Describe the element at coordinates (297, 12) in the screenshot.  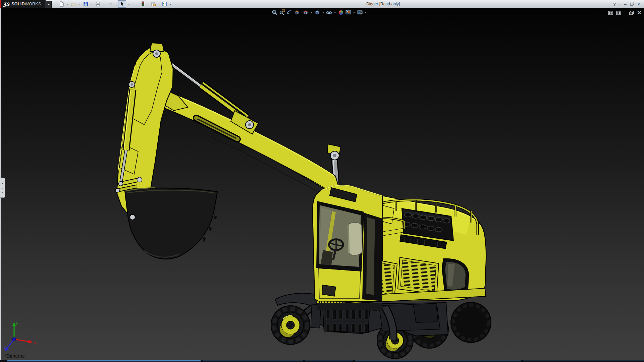
I see `section-view-button` at that location.